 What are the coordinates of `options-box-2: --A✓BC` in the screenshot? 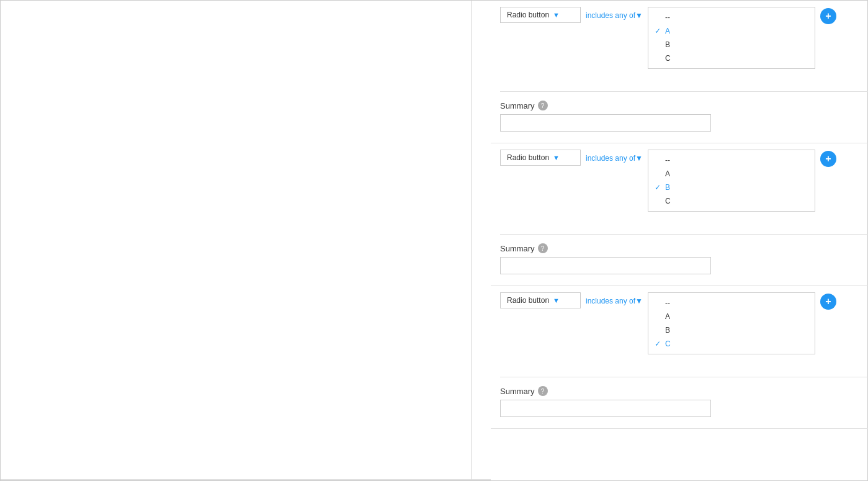 It's located at (732, 181).